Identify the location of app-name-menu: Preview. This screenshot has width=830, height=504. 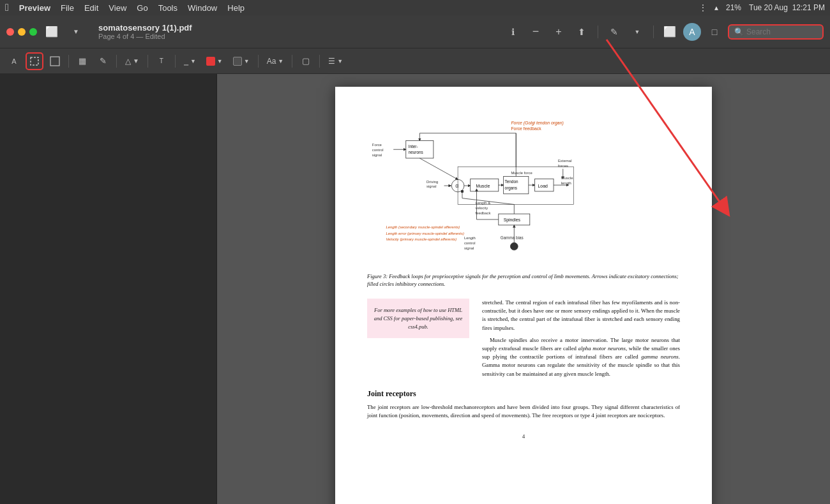
(34, 8).